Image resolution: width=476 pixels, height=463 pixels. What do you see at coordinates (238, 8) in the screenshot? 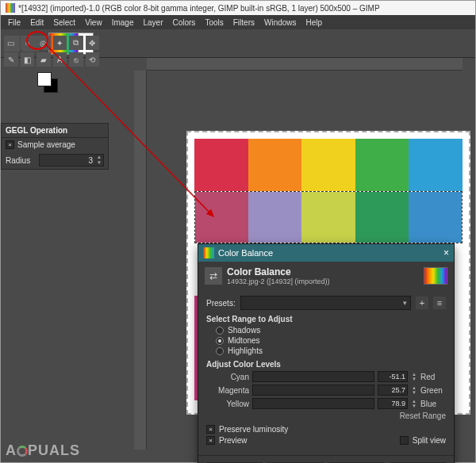
I see `window-titlebar: *[14932] (imported)-1.0 (RGB color 8-bit…` at bounding box center [238, 8].